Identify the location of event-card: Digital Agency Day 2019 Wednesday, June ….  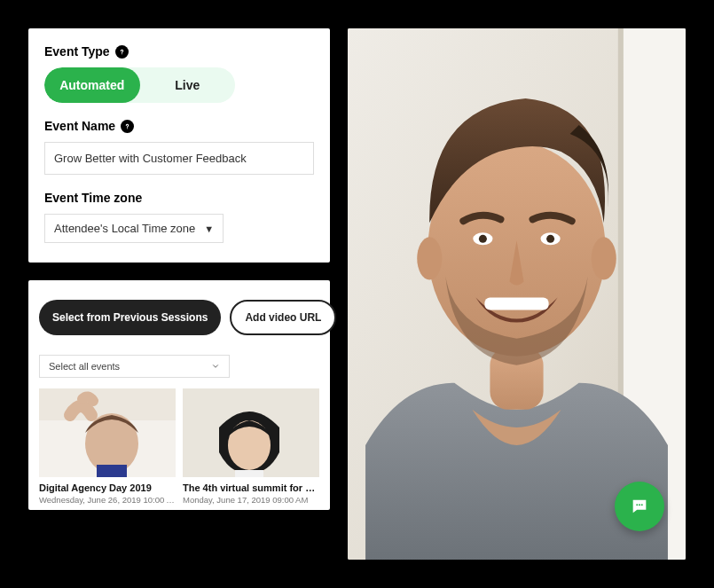
(107, 447).